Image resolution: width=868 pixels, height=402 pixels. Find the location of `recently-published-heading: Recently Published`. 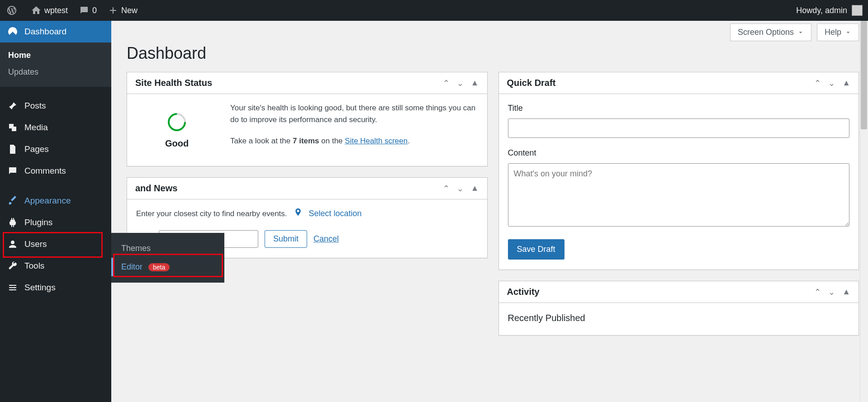

recently-published-heading: Recently Published is located at coordinates (679, 318).